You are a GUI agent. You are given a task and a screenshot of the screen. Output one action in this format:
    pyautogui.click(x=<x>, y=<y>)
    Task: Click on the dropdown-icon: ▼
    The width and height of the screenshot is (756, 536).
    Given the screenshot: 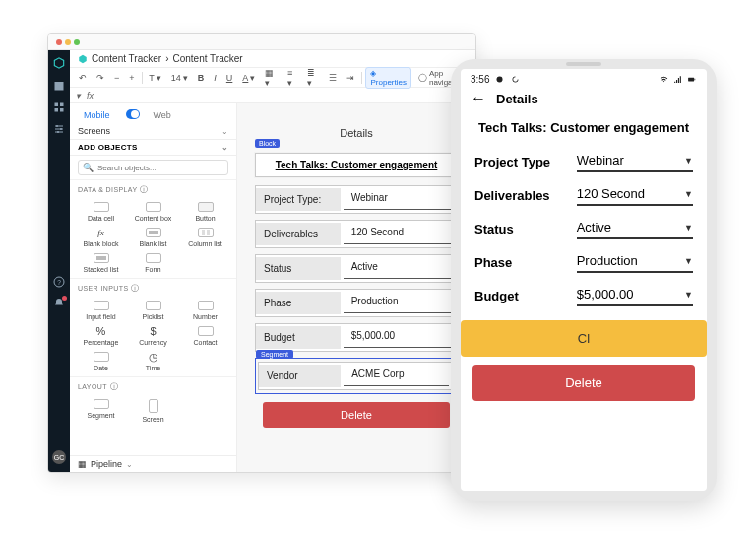 What is the action you would take?
    pyautogui.click(x=689, y=161)
    